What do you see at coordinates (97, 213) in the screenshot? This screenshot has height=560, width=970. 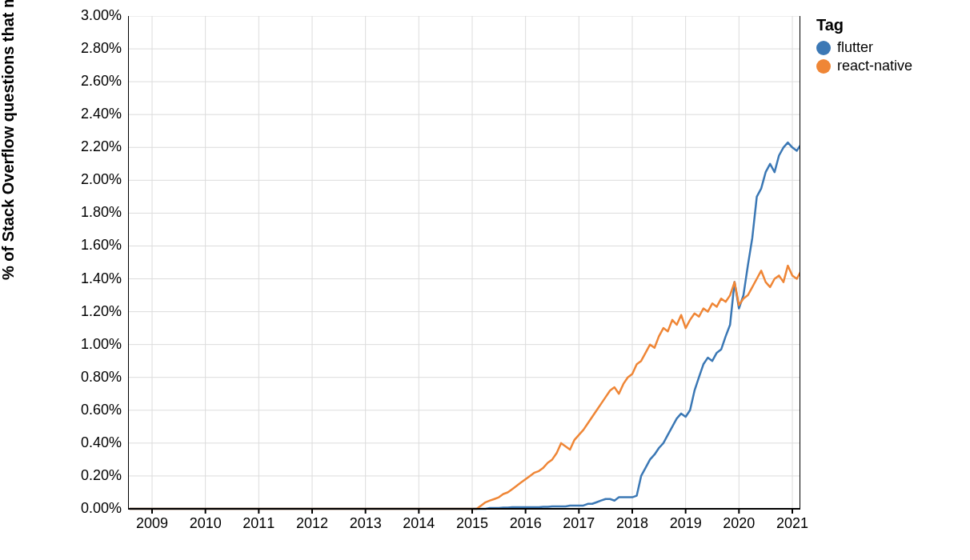 I see `y-tick-label: 1.80%` at bounding box center [97, 213].